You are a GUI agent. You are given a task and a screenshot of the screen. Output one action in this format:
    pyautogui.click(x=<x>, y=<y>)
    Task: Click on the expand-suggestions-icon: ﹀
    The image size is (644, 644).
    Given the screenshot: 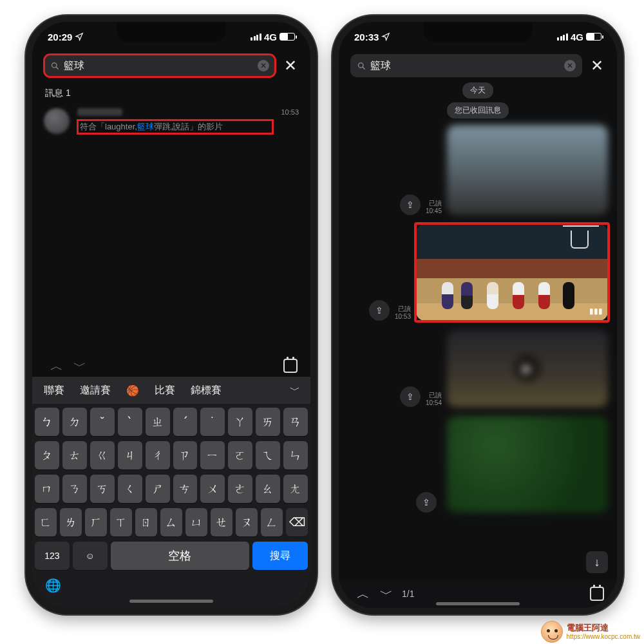 What is the action you would take?
    pyautogui.click(x=295, y=390)
    